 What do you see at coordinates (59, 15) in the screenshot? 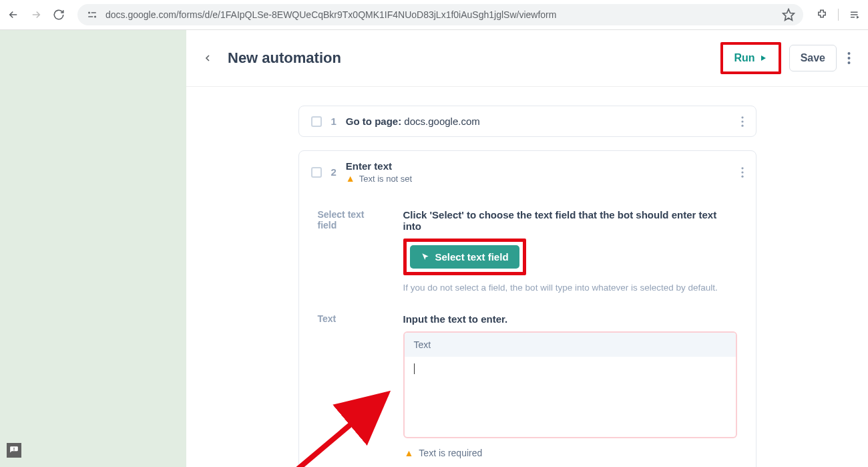
I see `reload-icon` at bounding box center [59, 15].